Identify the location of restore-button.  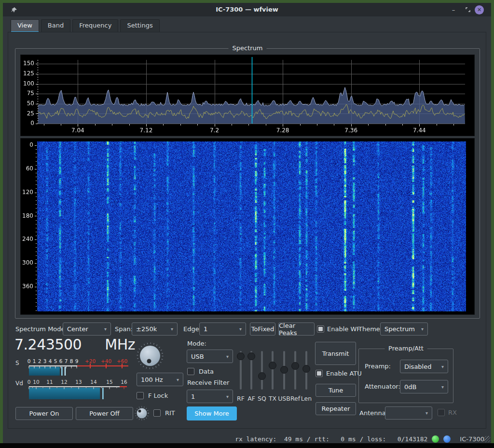
(468, 10).